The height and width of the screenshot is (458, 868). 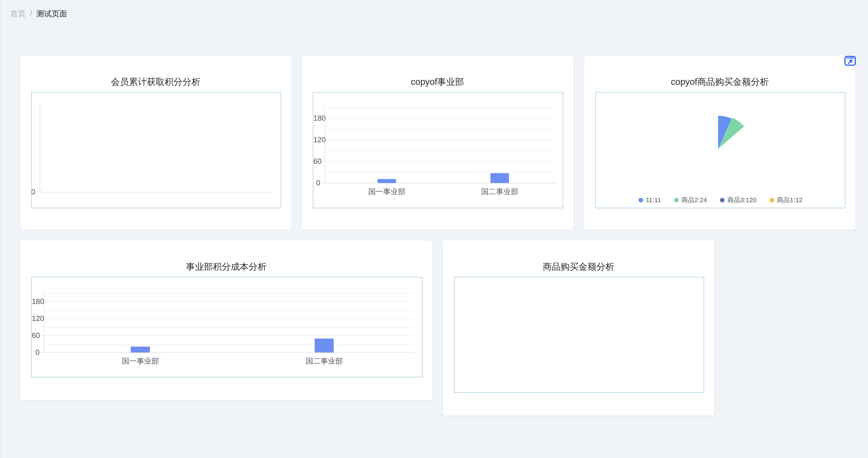 What do you see at coordinates (676, 200) in the screenshot?
I see `legend-dot-green` at bounding box center [676, 200].